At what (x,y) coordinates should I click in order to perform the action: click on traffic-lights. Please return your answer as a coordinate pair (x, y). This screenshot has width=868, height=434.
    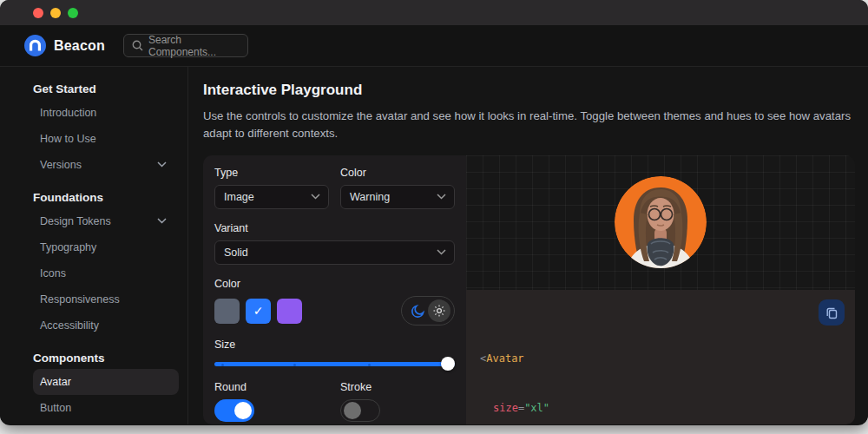
    Looking at the image, I should click on (56, 13).